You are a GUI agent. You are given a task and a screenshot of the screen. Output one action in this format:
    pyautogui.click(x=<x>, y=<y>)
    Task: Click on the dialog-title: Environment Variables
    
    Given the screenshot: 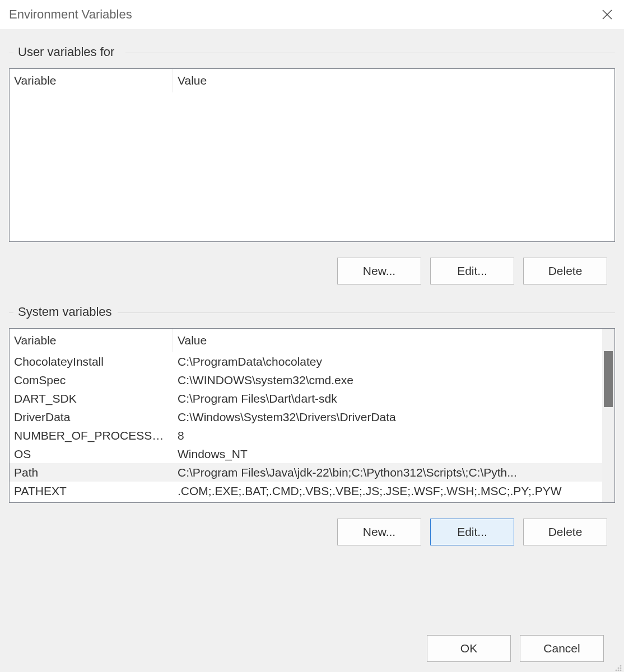 What is the action you would take?
    pyautogui.click(x=71, y=15)
    